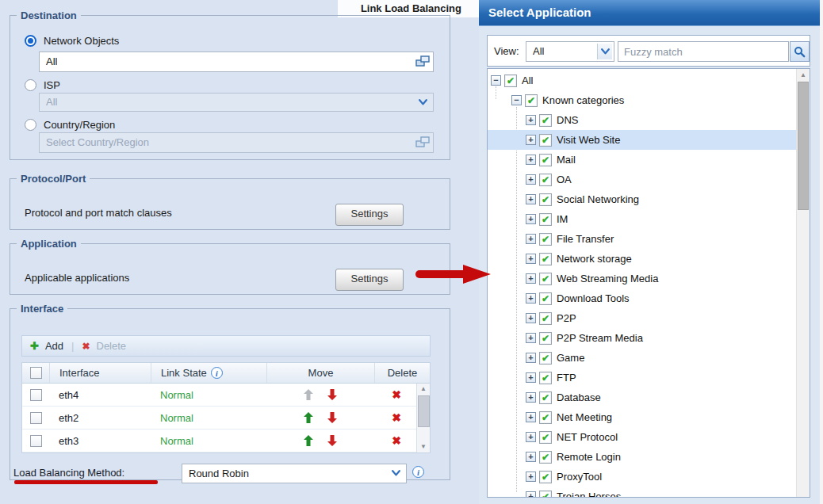 This screenshot has height=504, width=823. Describe the element at coordinates (642, 100) in the screenshot. I see `tree-item: − ✔ Known categories` at that location.